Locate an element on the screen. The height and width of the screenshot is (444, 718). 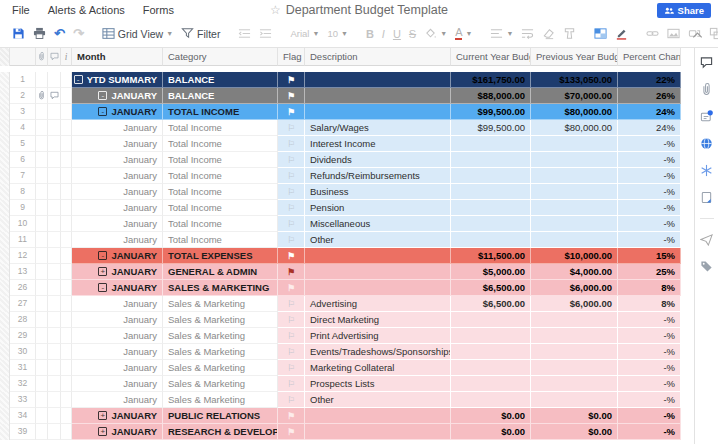
description-cell: Events/Tradeshows/Sponsorships is located at coordinates (378, 352).